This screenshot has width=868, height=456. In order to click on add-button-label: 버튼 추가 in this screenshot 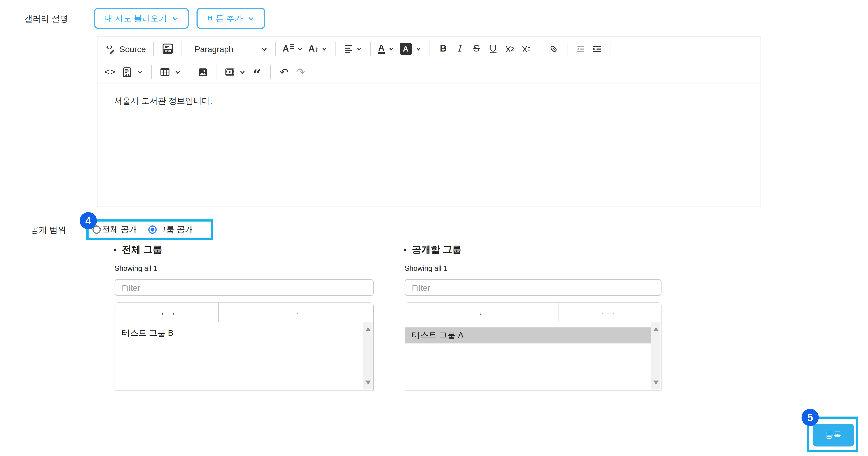, I will do `click(225, 18)`.